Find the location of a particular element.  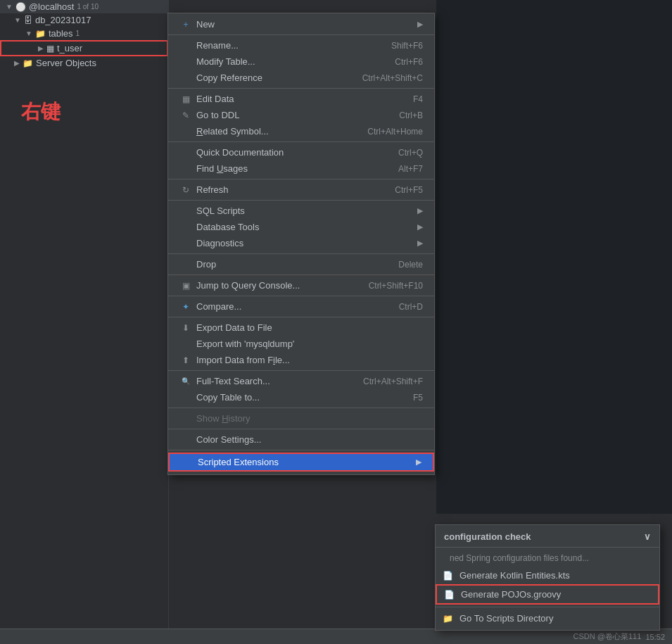

edit-data-icon: ▦ is located at coordinates (186, 99).